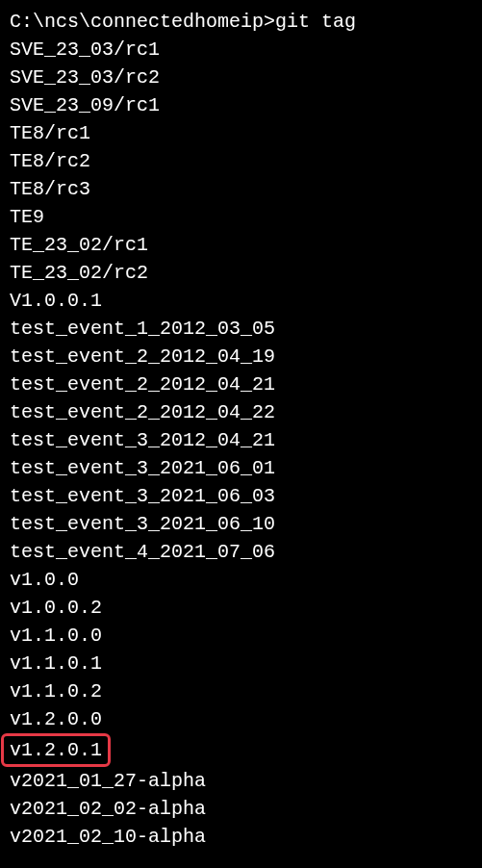  Describe the element at coordinates (241, 523) in the screenshot. I see `tag-line: test_event_3_2021_06_10` at that location.